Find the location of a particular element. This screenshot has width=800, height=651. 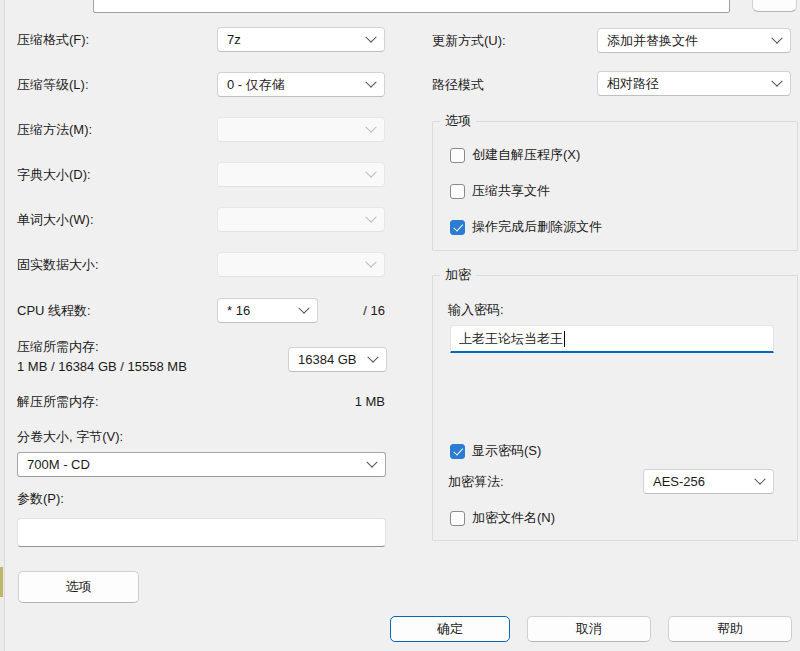

browse-button is located at coordinates (774, 6).